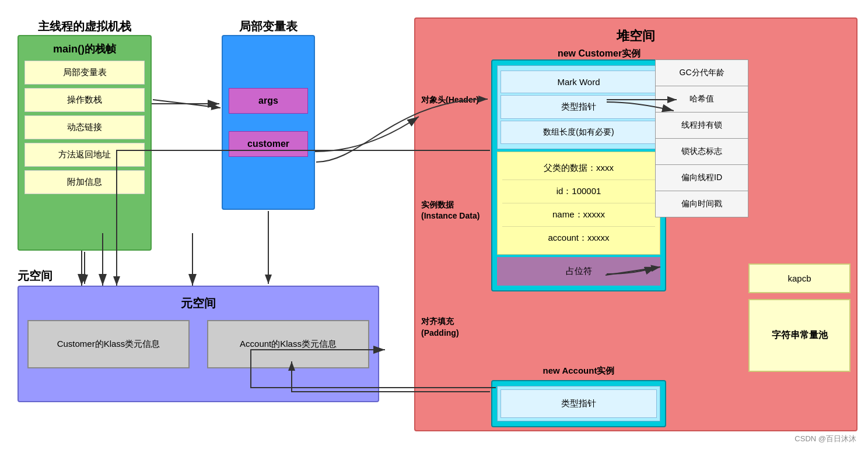 Image resolution: width=868 pixels, height=450 pixels. What do you see at coordinates (579, 403) in the screenshot?
I see `account-instance-box: 类型指针` at bounding box center [579, 403].